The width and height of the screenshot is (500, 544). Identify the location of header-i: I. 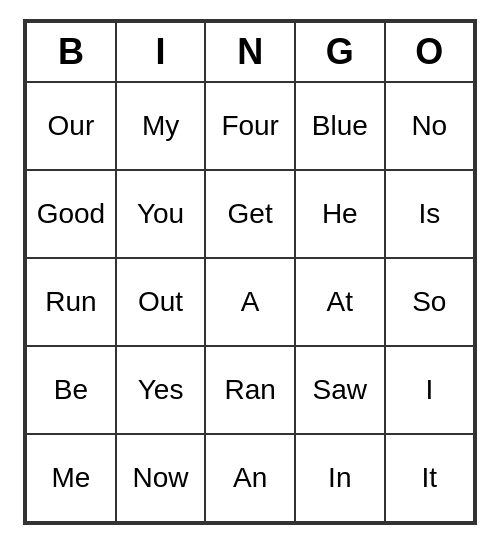
(161, 52).